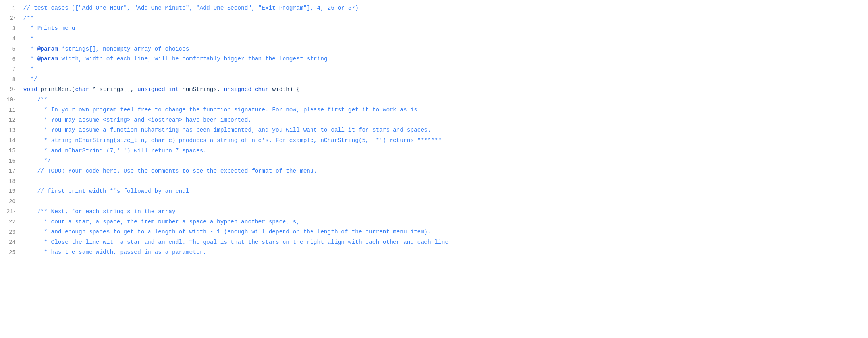  Describe the element at coordinates (233, 141) in the screenshot. I see `code-token: * string nCharString(size_t n, char c) p…` at that location.